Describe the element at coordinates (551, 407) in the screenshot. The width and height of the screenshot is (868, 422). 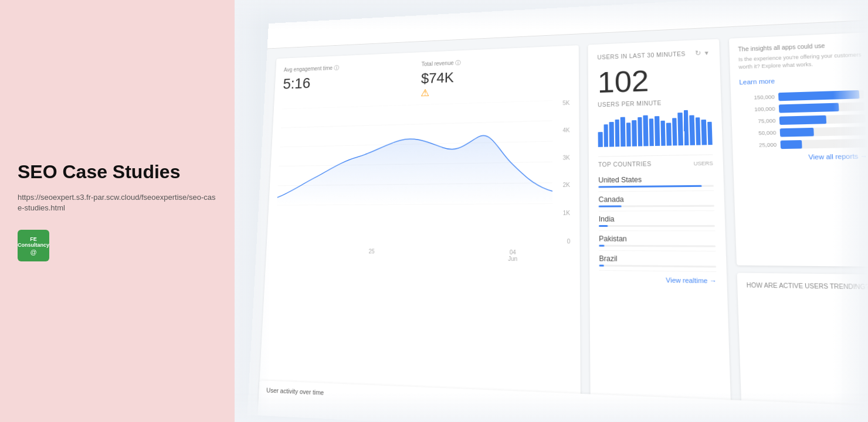
I see `blur-overlay-bottom` at that location.